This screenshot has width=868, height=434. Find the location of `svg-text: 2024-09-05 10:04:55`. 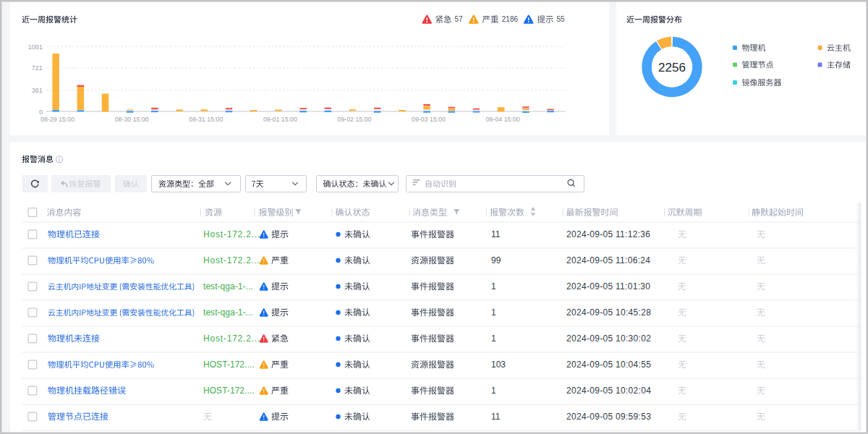

svg-text: 2024-09-05 10:04:55 is located at coordinates (609, 365).